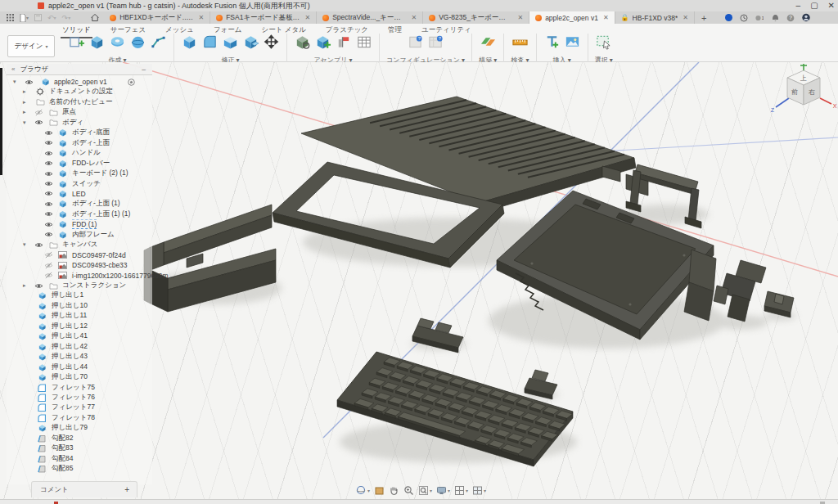 The image size is (838, 504). What do you see at coordinates (370, 18) in the screenshot?
I see `doc-tab-2: SpectraVide..._キーボード基板 v6✕` at bounding box center [370, 18].